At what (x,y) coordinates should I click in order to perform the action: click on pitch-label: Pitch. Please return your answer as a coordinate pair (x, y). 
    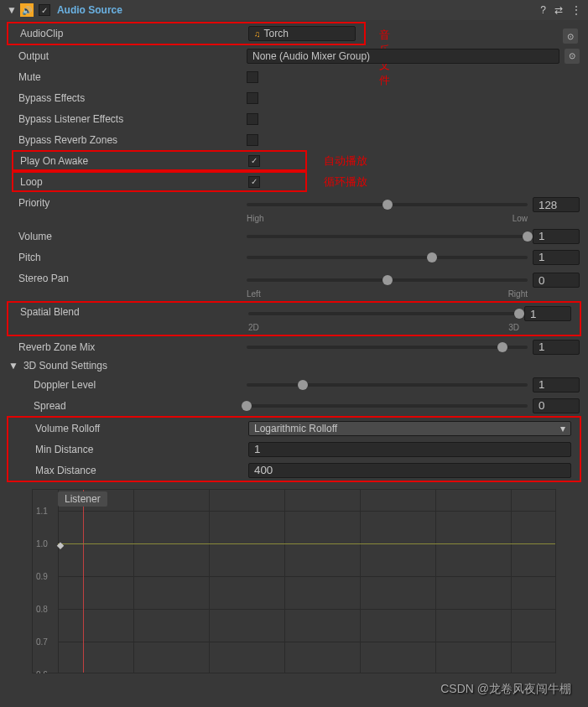
    Looking at the image, I should click on (133, 257).